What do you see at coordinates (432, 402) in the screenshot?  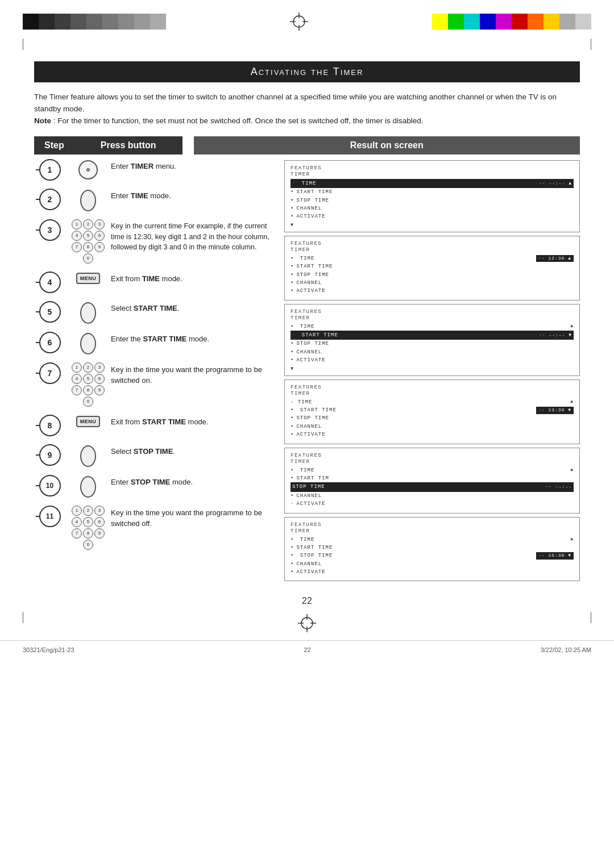 I see `screen-4-item-time: · TIME ▲` at bounding box center [432, 402].